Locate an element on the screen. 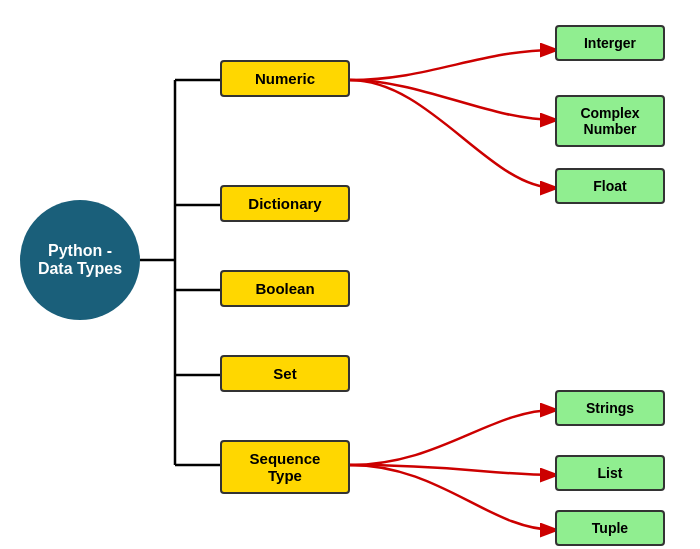 This screenshot has width=700, height=549. set-label: Set is located at coordinates (284, 374).